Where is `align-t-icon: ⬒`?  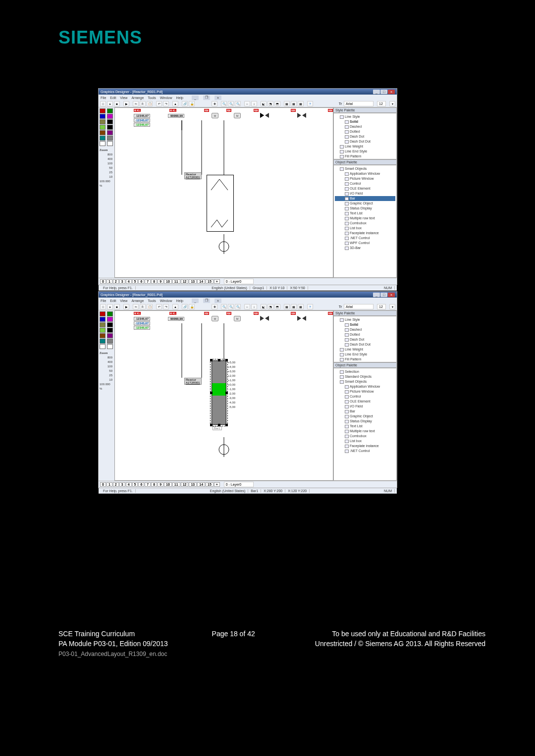
align-t-icon: ⬒ is located at coordinates (277, 307).